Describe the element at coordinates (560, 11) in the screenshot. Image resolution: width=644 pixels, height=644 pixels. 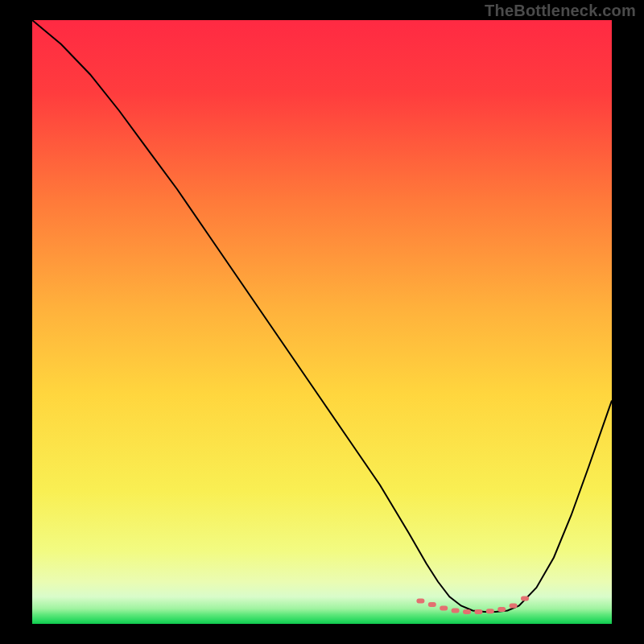
I see `watermark-text: TheBottleneck.com` at that location.